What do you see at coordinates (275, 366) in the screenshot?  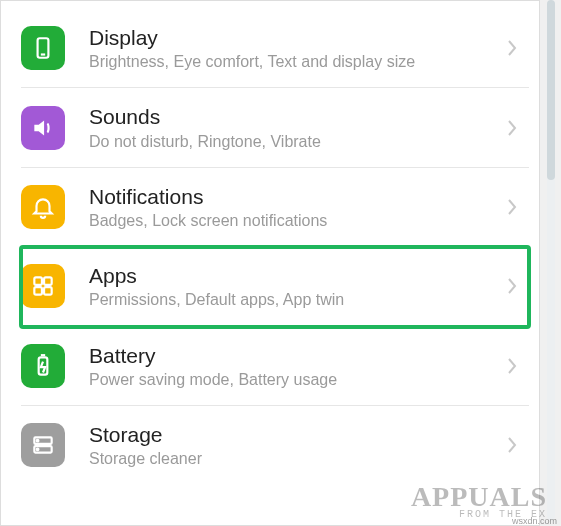 I see `settings-row-battery: Battery Power saving mode, Battery usage` at bounding box center [275, 366].